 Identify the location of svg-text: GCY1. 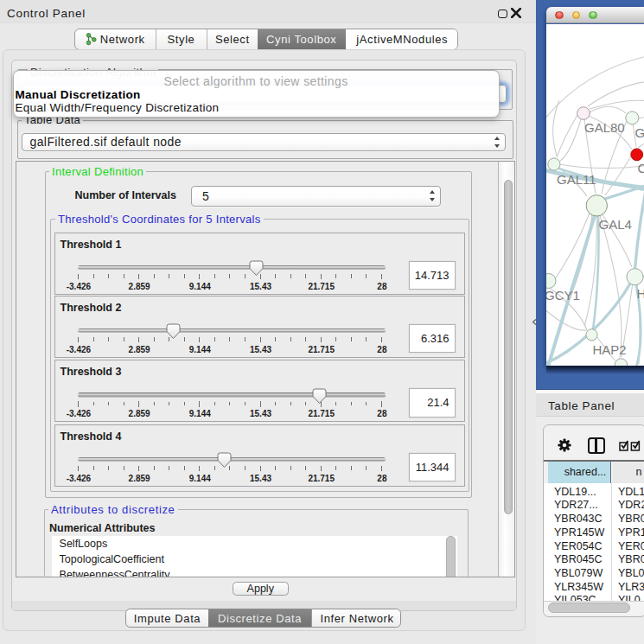
(564, 294).